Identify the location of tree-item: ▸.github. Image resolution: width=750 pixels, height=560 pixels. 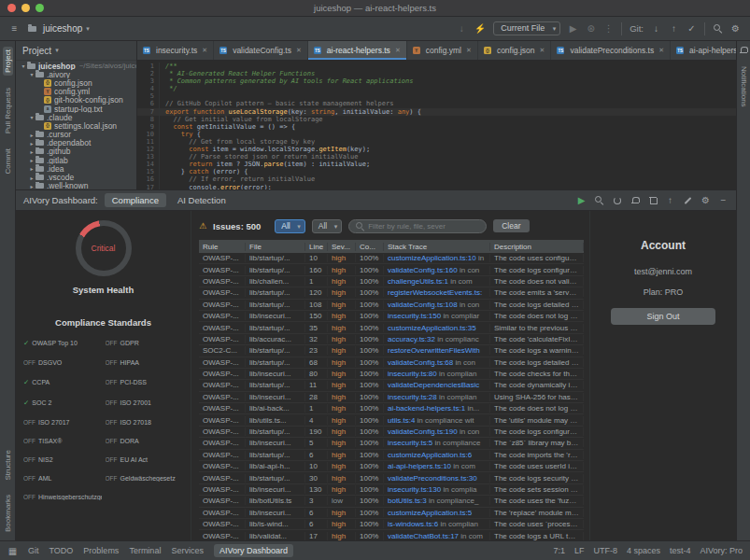
(77, 151).